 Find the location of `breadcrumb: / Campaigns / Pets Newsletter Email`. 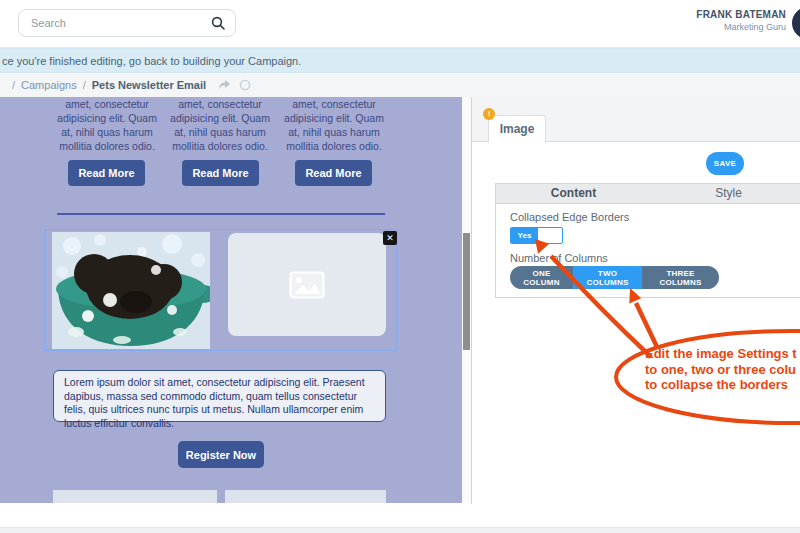

breadcrumb: / Campaigns / Pets Newsletter Email is located at coordinates (400, 85).